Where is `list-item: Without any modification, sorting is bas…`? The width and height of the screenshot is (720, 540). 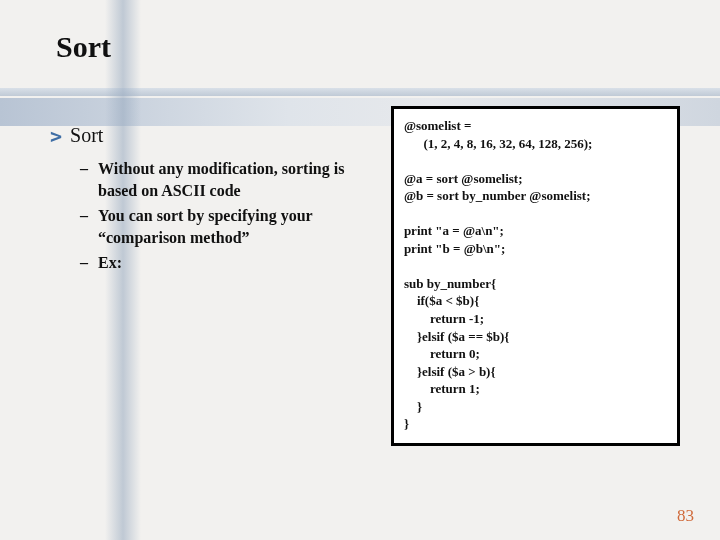 list-item: Without any modification, sorting is bas… is located at coordinates (230, 180).